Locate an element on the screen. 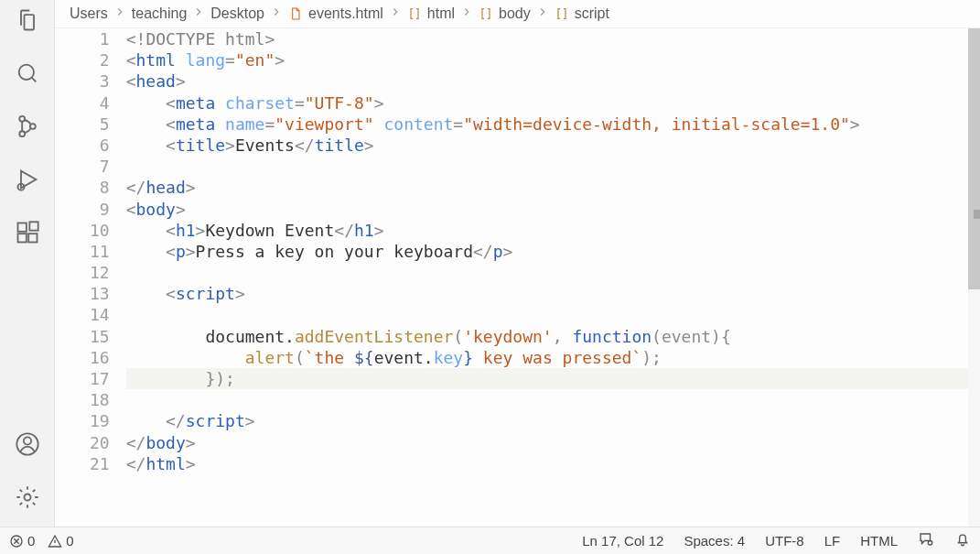 This screenshot has width=980, height=554. status-indentation: Spaces: 4 is located at coordinates (714, 540).